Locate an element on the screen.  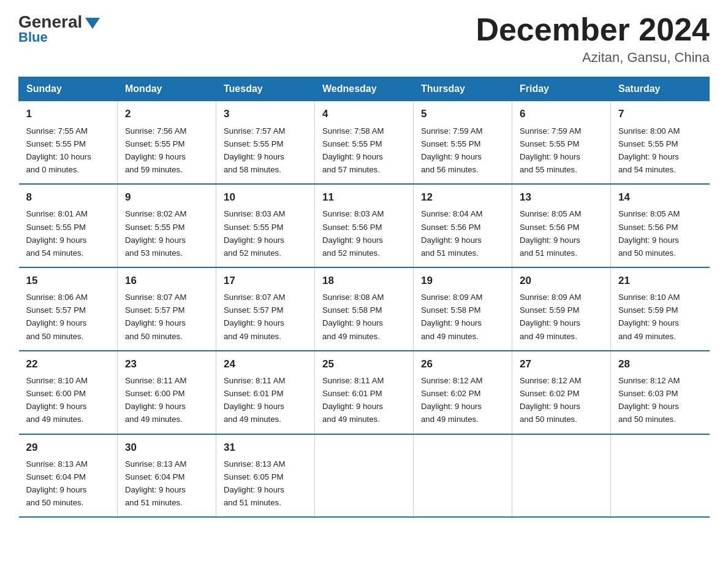
day-info: Sunrise: 8:07 AMSunset: 5:57 PMDaylight:… is located at coordinates (265, 316).